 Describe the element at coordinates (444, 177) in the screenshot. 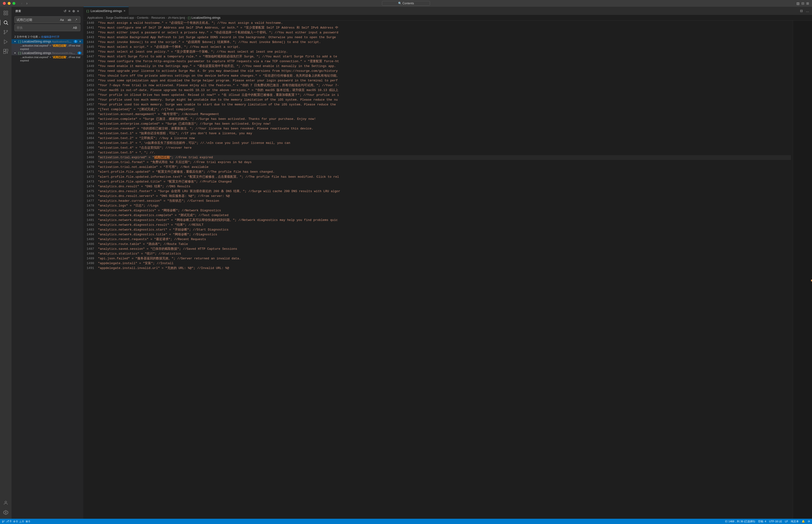

I see `code-line: "alert.profile.file.updated.informative.…` at that location.